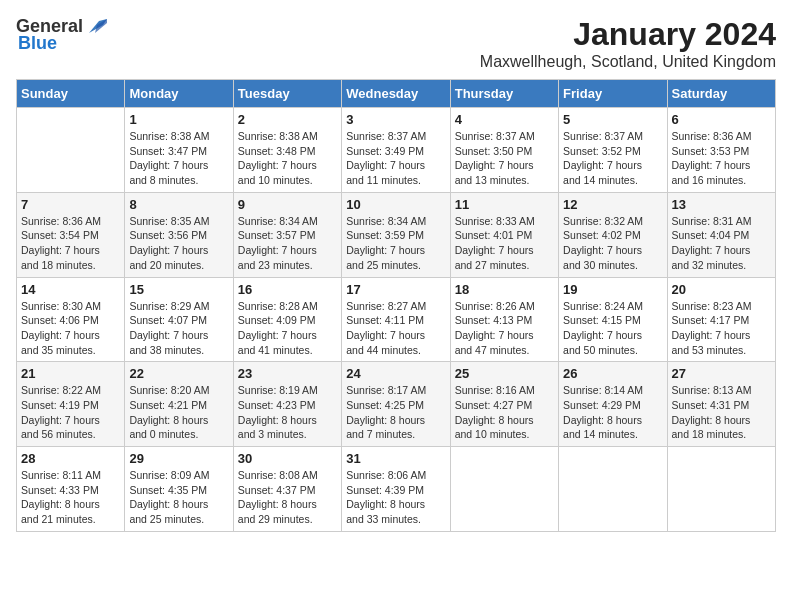 This screenshot has height=612, width=792. Describe the element at coordinates (612, 374) in the screenshot. I see `day-number: 26` at that location.